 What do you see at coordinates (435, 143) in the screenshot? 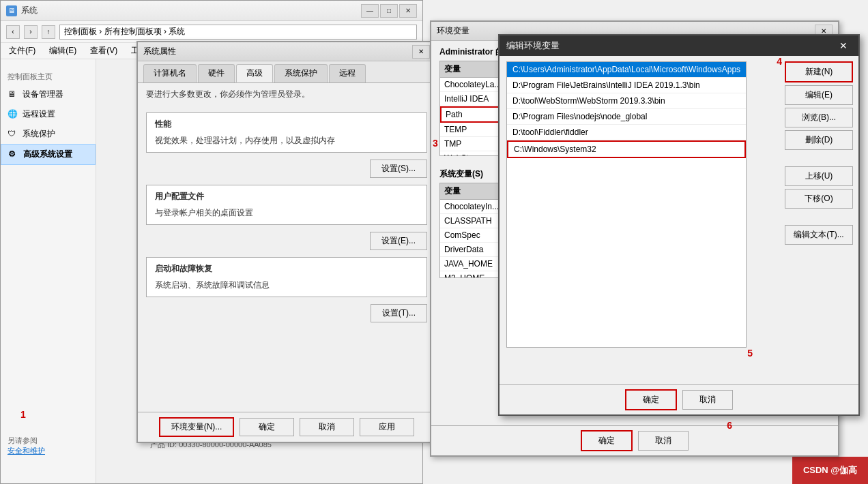
I see `annotation-3: 3` at bounding box center [435, 143].